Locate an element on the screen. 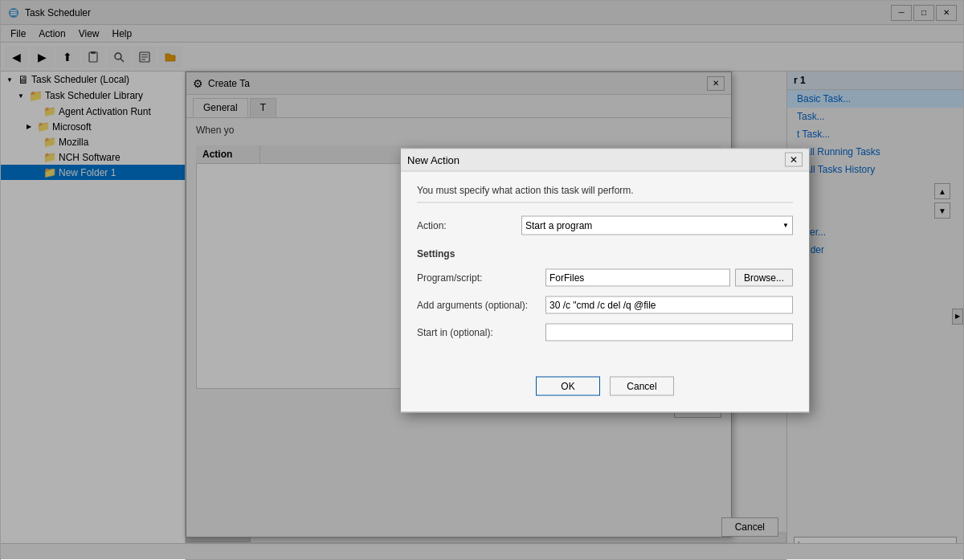  modal-close-btn: ✕ is located at coordinates (794, 160).